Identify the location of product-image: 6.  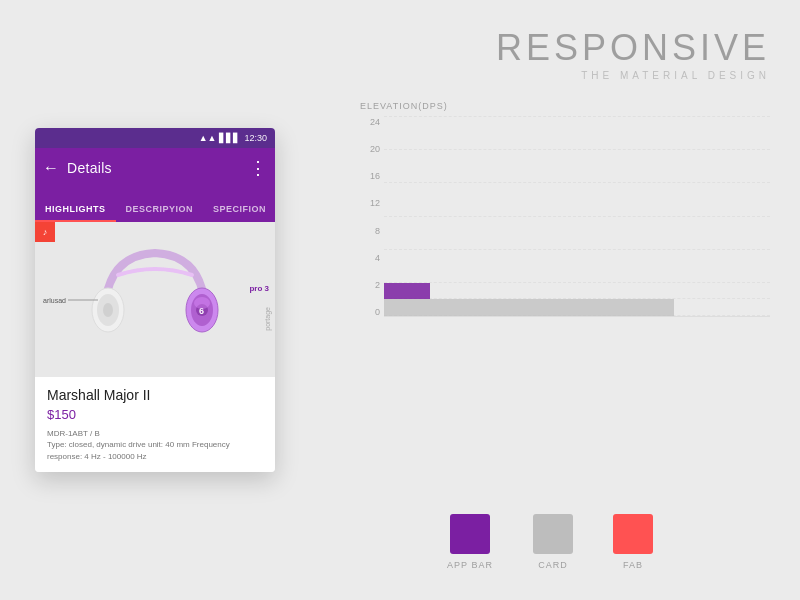
(155, 300).